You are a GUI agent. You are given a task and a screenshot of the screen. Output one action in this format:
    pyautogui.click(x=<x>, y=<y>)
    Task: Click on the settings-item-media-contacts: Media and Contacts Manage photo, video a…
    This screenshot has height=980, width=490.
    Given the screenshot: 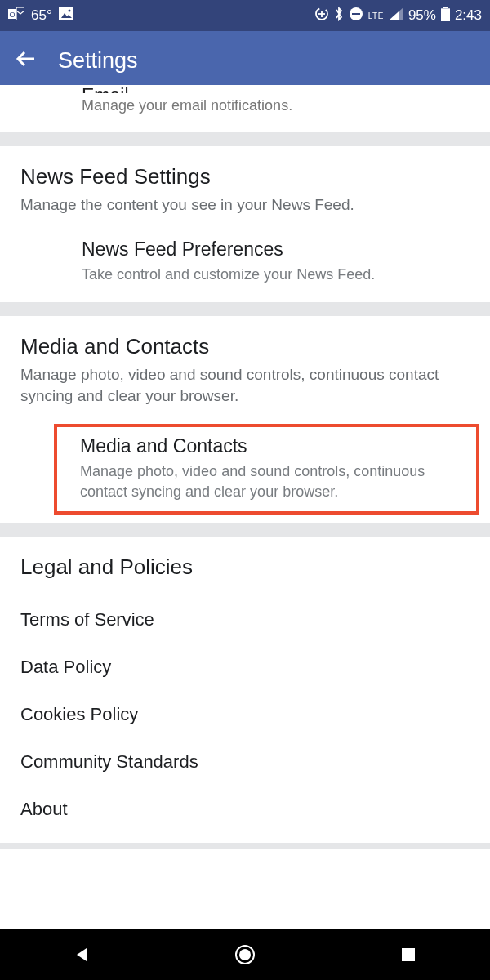 What is the action you would take?
    pyautogui.click(x=266, y=469)
    